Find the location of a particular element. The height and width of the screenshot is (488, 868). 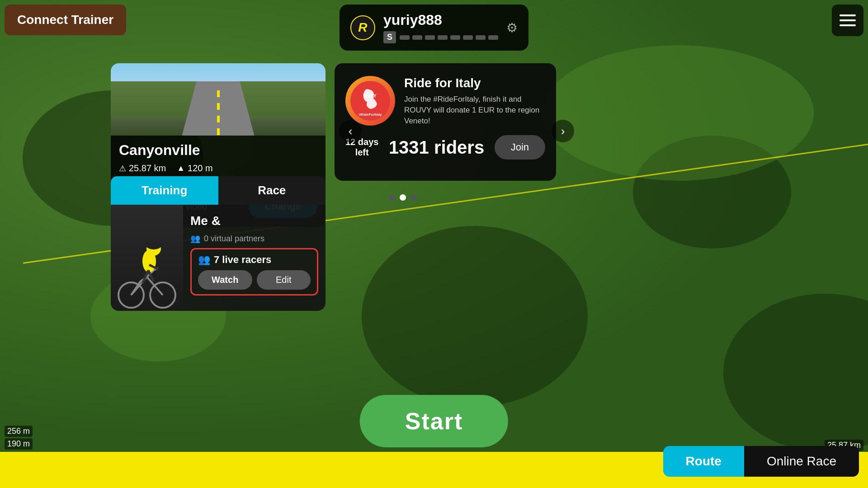

carousel-dots is located at coordinates (403, 197).